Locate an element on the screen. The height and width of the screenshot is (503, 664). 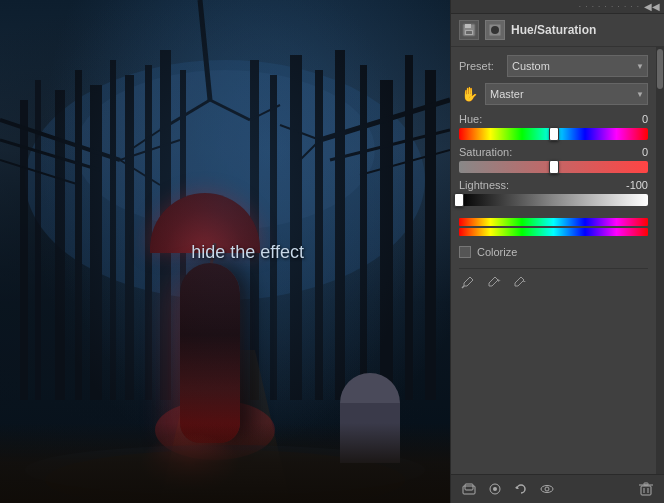
spectrum-bar-bottom is located at coordinates (554, 232).